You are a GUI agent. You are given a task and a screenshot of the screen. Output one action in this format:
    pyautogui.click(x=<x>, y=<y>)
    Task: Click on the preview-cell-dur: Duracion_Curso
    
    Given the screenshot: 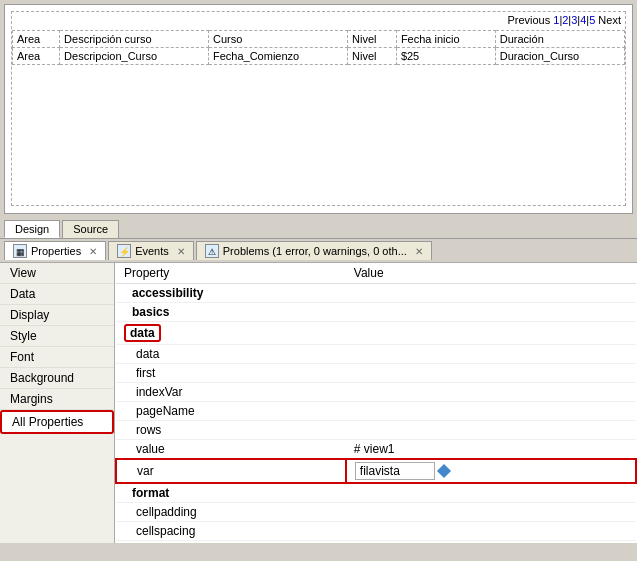 What is the action you would take?
    pyautogui.click(x=560, y=56)
    